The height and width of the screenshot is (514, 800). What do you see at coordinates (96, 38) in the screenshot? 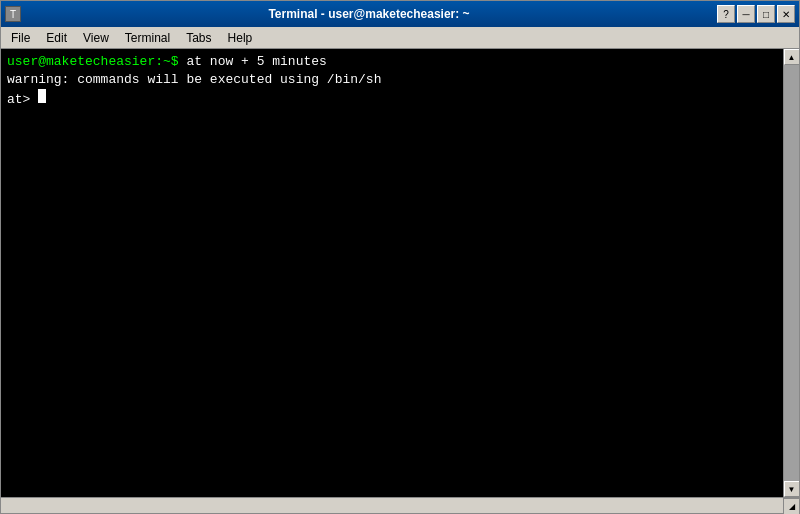
I see `menu-view: View` at bounding box center [96, 38].